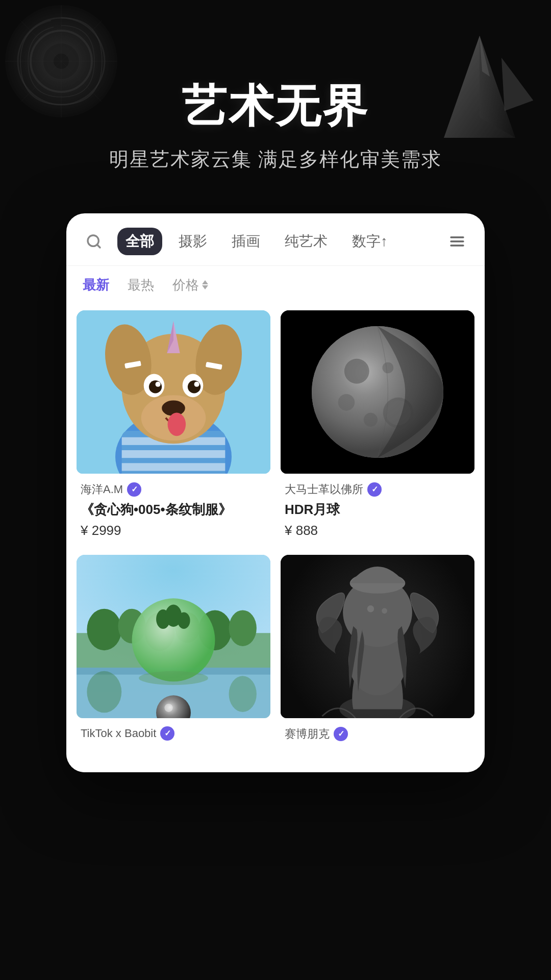 Image resolution: width=551 pixels, height=980 pixels. I want to click on artwork-image-sphere, so click(173, 636).